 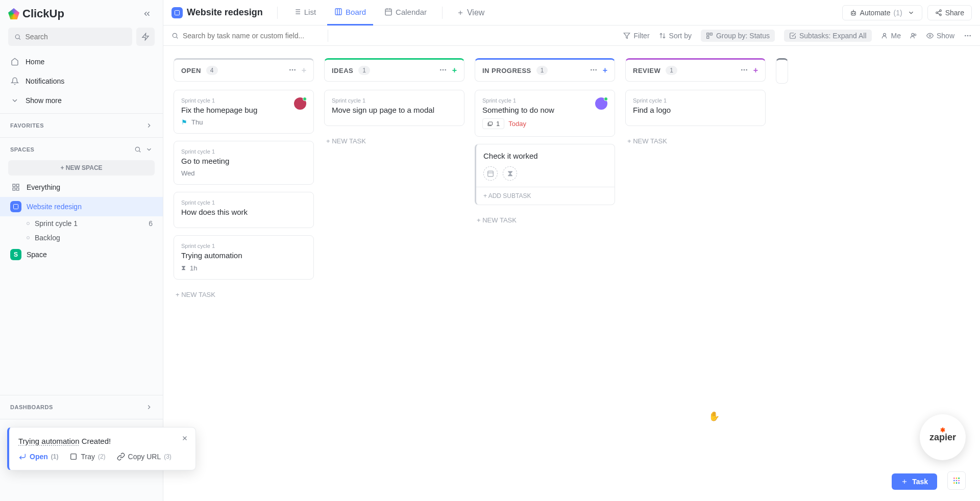 What do you see at coordinates (82, 255) in the screenshot?
I see `sidebar-item-space: S Space` at bounding box center [82, 255].